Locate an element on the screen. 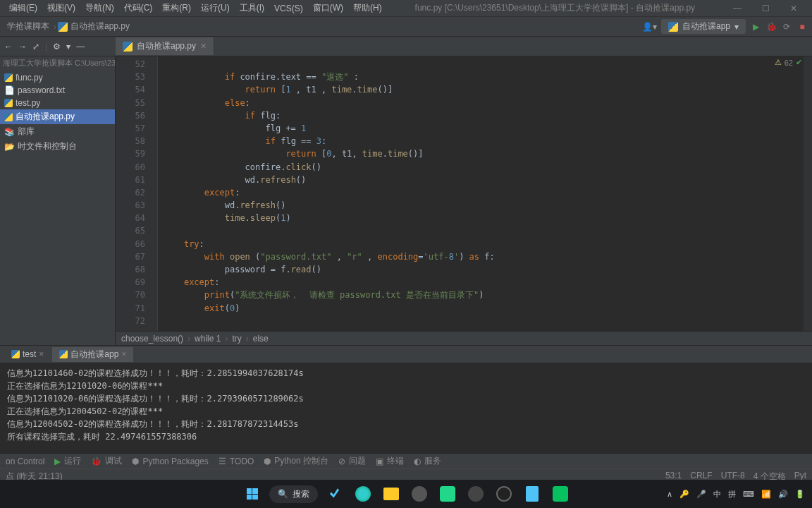  tool-debug: 🐞调试 is located at coordinates (106, 461).